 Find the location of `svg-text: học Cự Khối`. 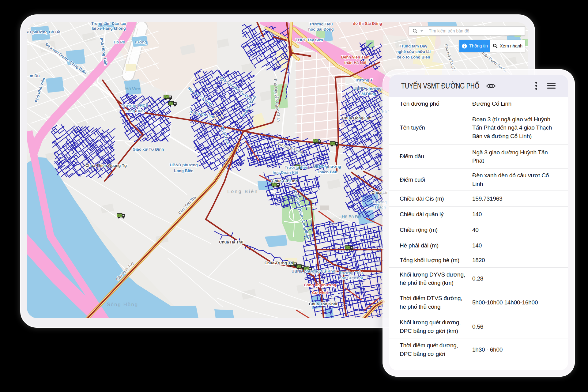

svg-text: học Cự Khối is located at coordinates (351, 278).